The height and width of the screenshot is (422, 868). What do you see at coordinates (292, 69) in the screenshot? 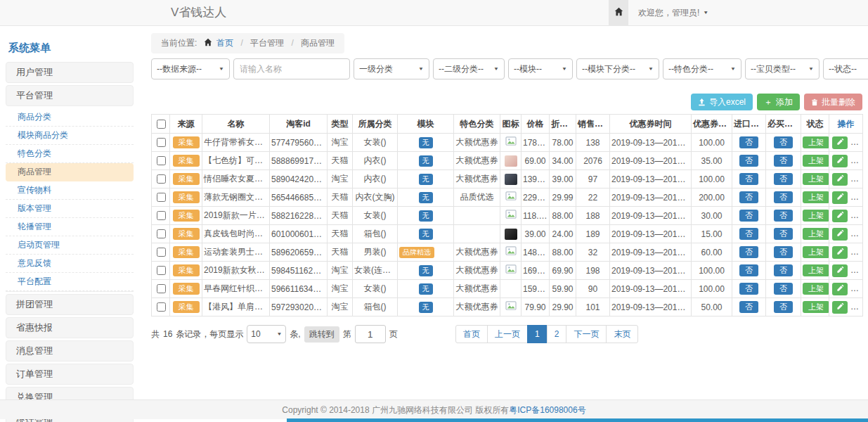
I see `name-search-input` at bounding box center [292, 69].